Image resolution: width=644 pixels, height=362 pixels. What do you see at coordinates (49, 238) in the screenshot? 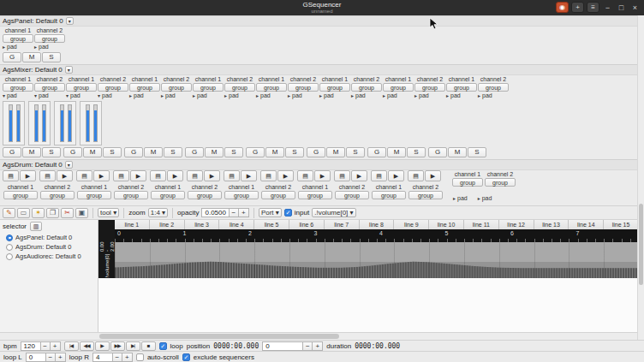
I see `machine-radio-item: AgsPanel: Default 0` at bounding box center [49, 238].